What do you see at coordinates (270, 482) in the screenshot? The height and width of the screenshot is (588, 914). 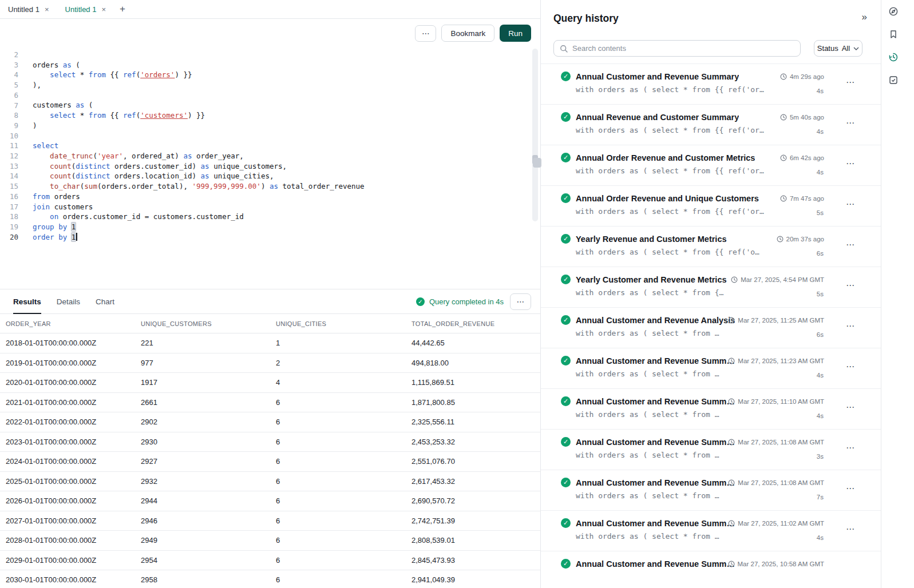 I see `table-row: 2025-01-01T00:00:00.000Z293262,617,453.3…` at bounding box center [270, 482].